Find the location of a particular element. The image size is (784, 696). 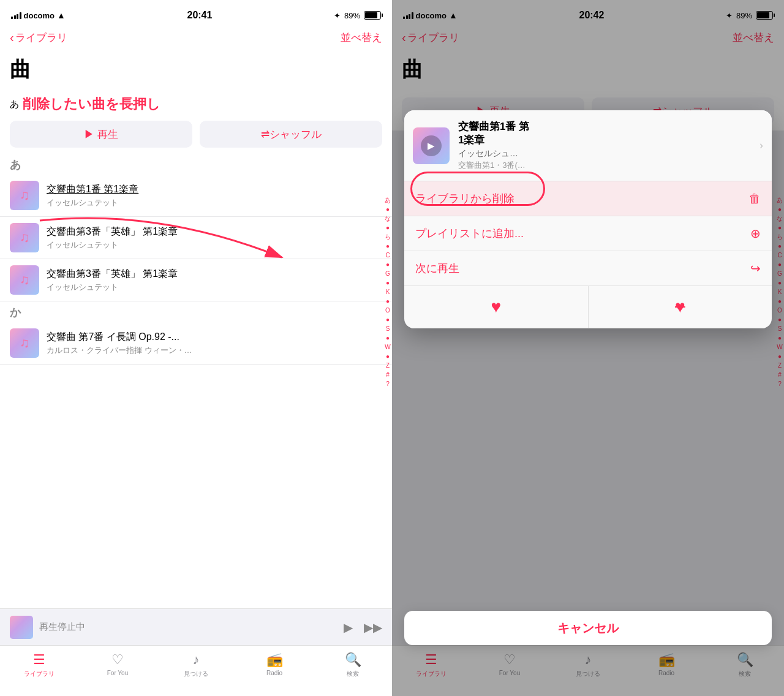

context-menu-card: ▶ 交響曲第1番 第1楽章 イッセルシュ… 交響曲第1・3番(… › ライブラリ… is located at coordinates (588, 219).